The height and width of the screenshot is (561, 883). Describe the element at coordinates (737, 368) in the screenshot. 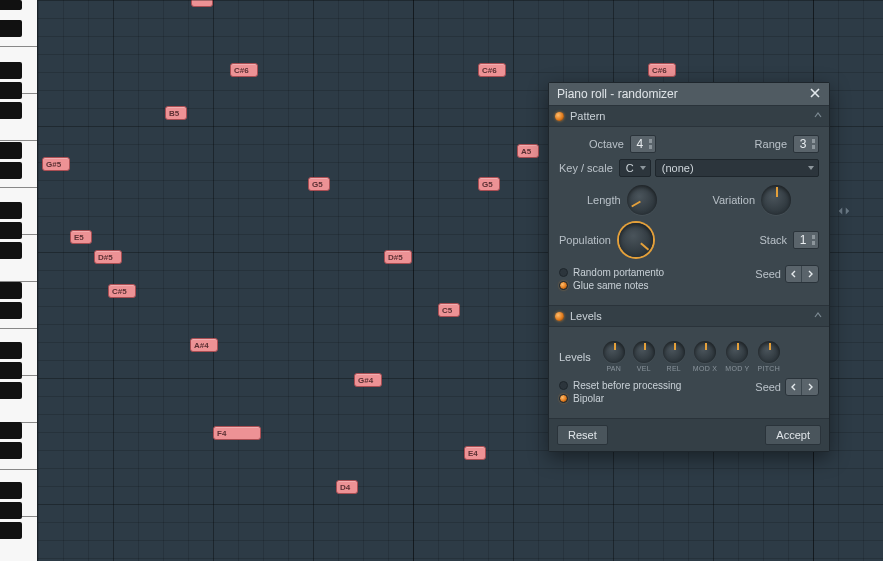

I see `knob-caption: MOD Y` at that location.